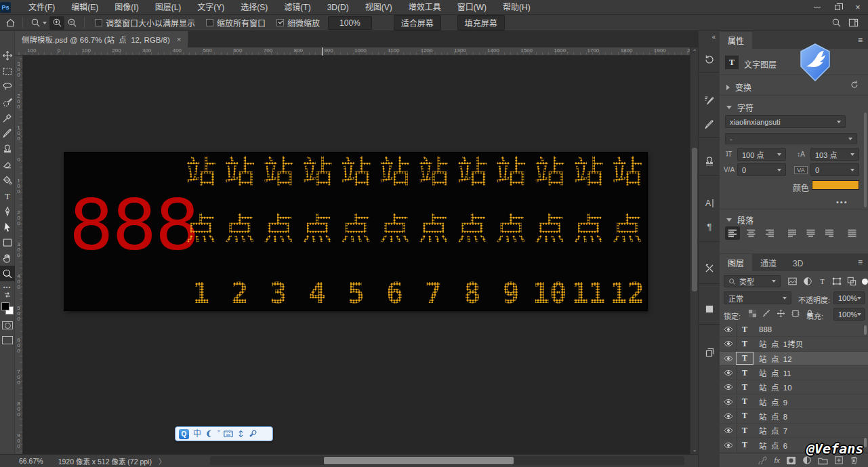  What do you see at coordinates (425, 7) in the screenshot?
I see `menu-item: 增效工具` at bounding box center [425, 7].